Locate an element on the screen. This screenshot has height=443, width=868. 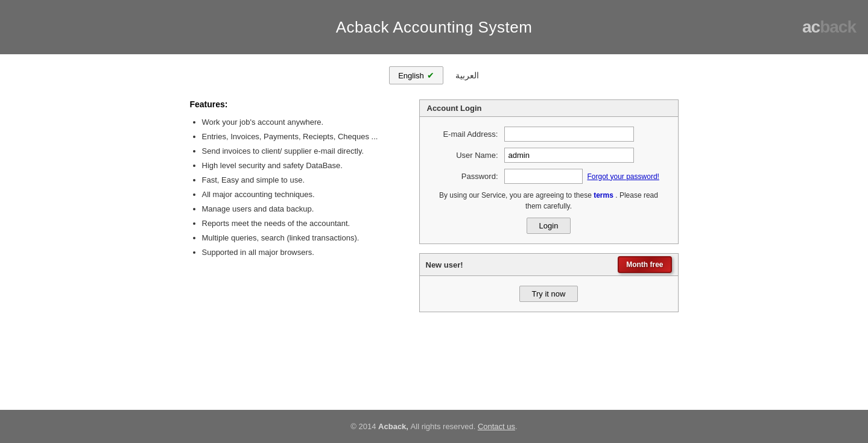
login-btn-row: Login is located at coordinates (549, 225).